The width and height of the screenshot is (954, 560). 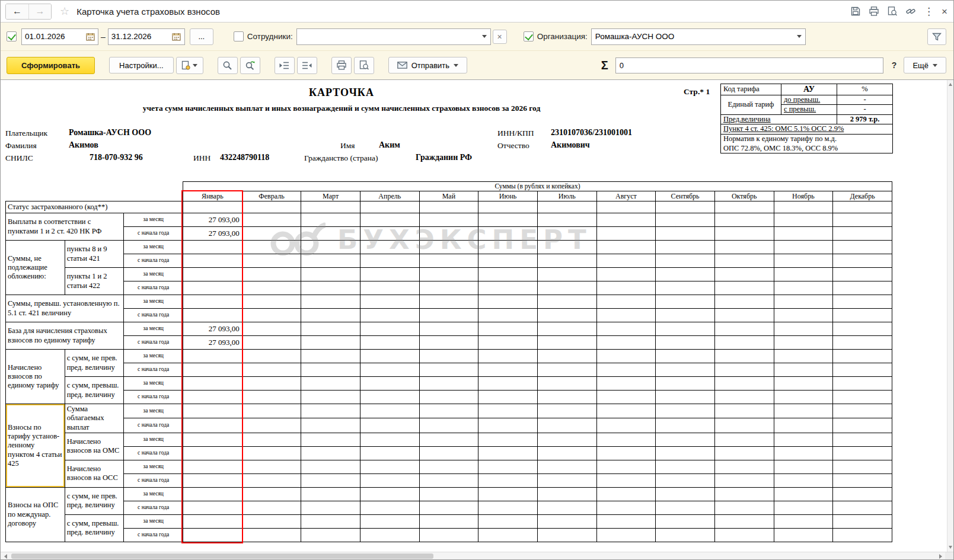 What do you see at coordinates (51, 65) in the screenshot?
I see `generate-button: Сформировать` at bounding box center [51, 65].